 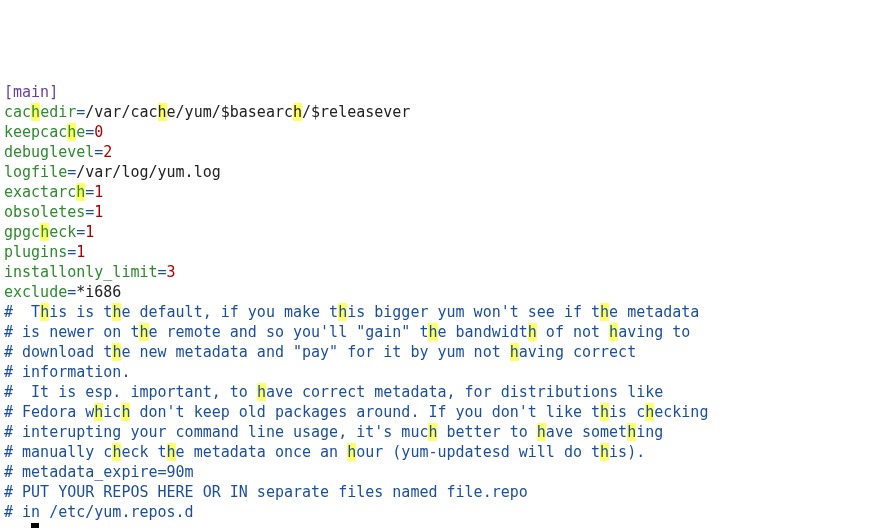 I want to click on editor-line: debuglevel=2, so click(x=446, y=152).